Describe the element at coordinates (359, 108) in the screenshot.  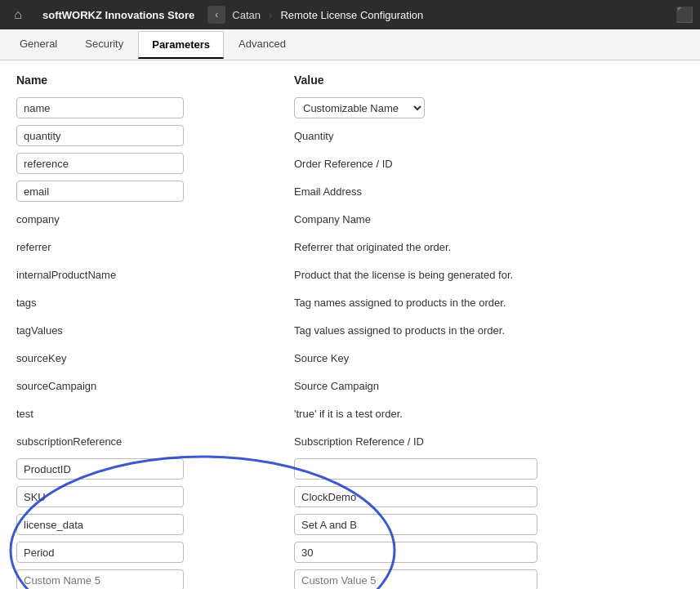
I see `name-value-dropdown: Customizable Name` at that location.